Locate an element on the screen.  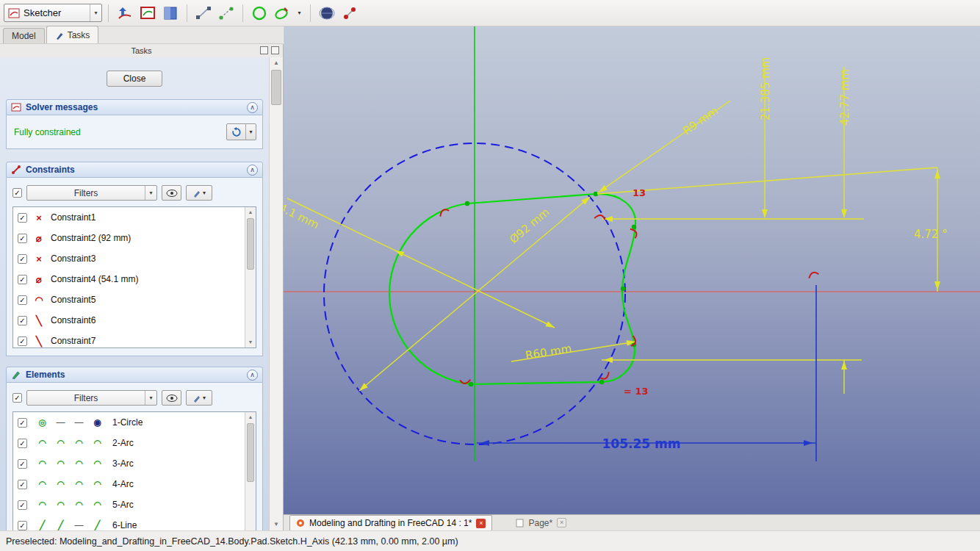
dim-21385-label: 21.385 mm is located at coordinates (765, 89).